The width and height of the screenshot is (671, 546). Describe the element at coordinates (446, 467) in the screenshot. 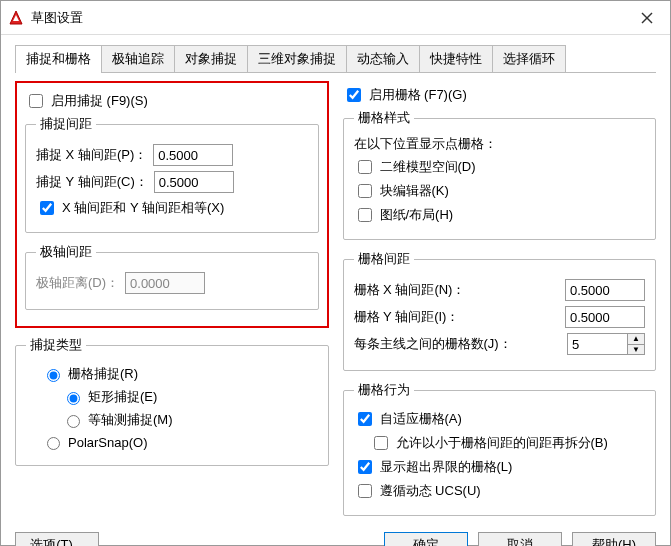

I see `beyond-limits-label: 显示超出界限的栅格(L)` at that location.